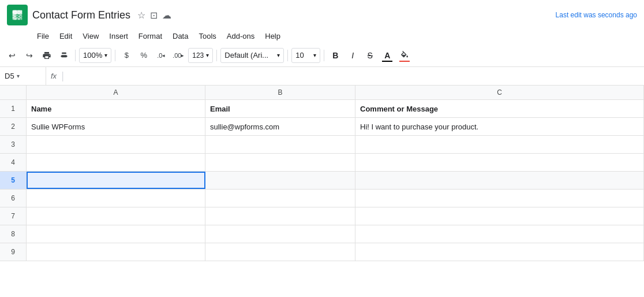 The image size is (644, 297). What do you see at coordinates (280, 234) in the screenshot?
I see `cell-b8` at bounding box center [280, 234].